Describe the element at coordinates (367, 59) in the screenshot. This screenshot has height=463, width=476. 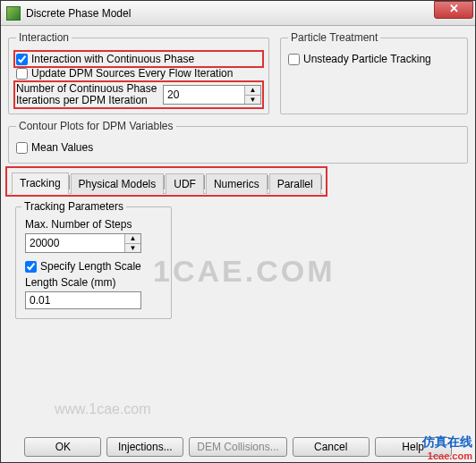
I see `chk-unsteady-label: Unsteady Particle Tracking` at that location.